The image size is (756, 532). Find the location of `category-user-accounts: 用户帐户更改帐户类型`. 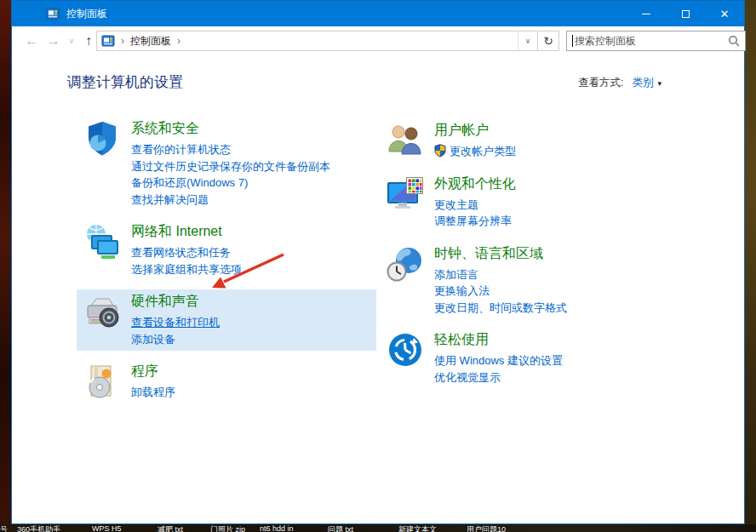

category-user-accounts: 用户帐户更改帐户类型 is located at coordinates (538, 141).